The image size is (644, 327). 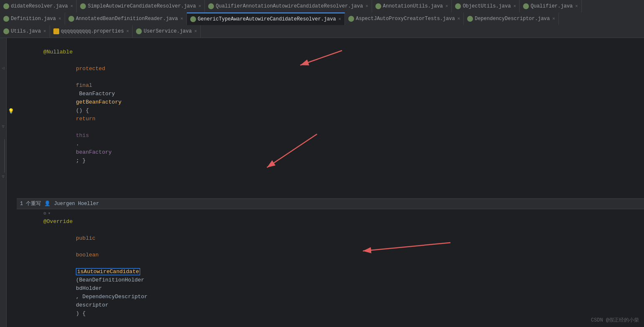 What do you see at coordinates (11, 111) in the screenshot?
I see `lightbulb-icon: 💡` at bounding box center [11, 111].